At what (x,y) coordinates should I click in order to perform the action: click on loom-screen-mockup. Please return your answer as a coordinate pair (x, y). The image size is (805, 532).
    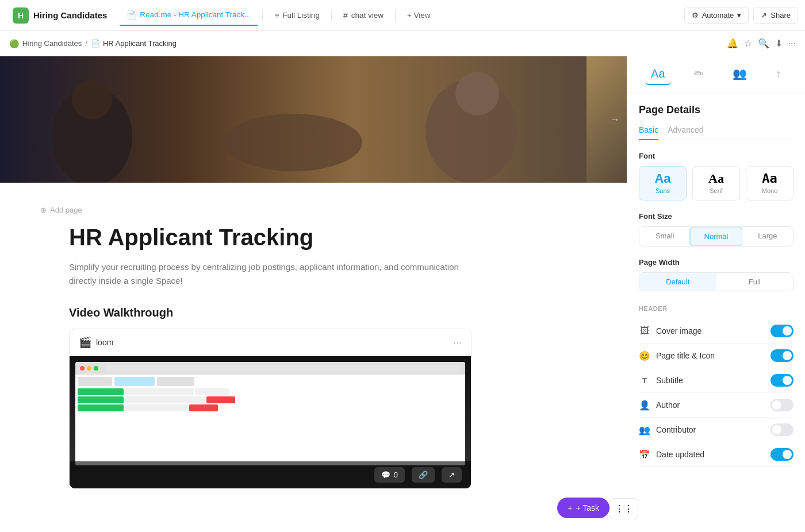
    Looking at the image, I should click on (270, 414).